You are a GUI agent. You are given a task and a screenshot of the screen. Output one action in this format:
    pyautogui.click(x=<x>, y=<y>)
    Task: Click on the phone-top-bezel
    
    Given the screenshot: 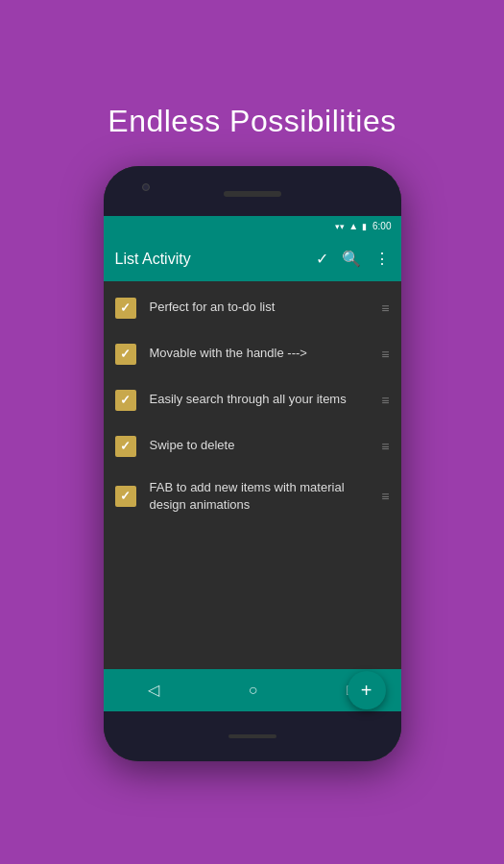 What is the action you would take?
    pyautogui.click(x=252, y=191)
    